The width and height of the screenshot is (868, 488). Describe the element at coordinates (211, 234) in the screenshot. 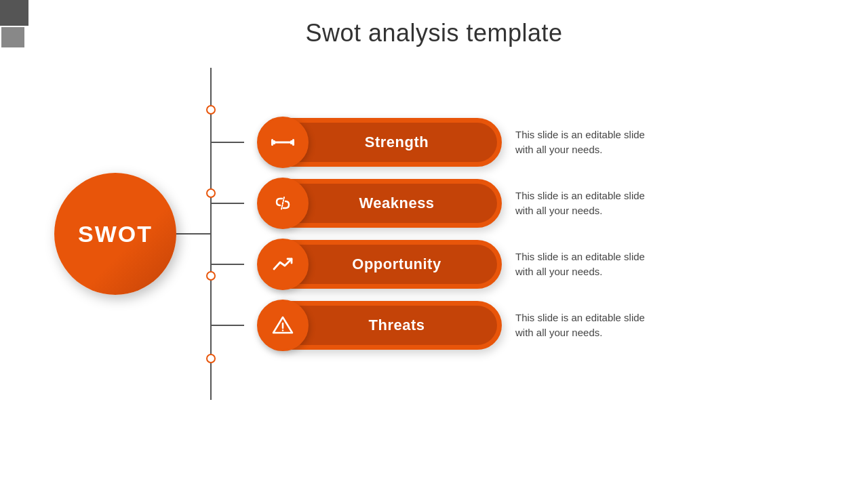

I see `timeline-container` at that location.